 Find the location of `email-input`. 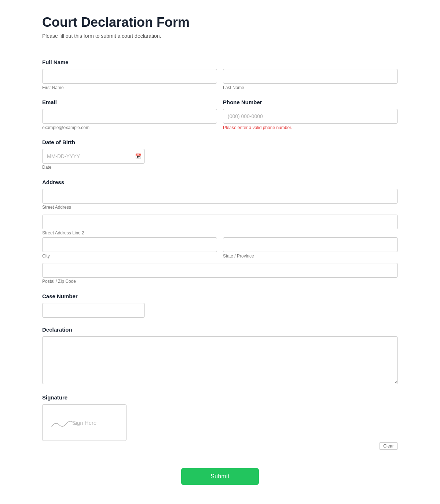

email-input is located at coordinates (130, 116).